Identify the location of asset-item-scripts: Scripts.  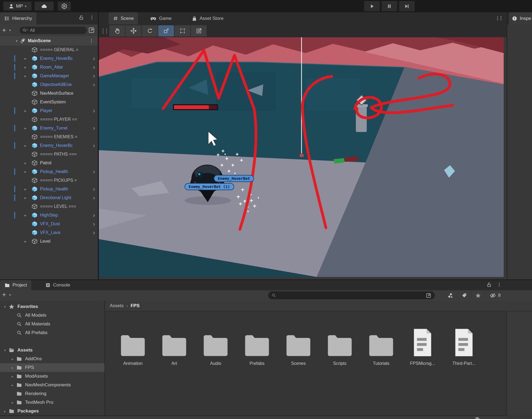
(340, 341).